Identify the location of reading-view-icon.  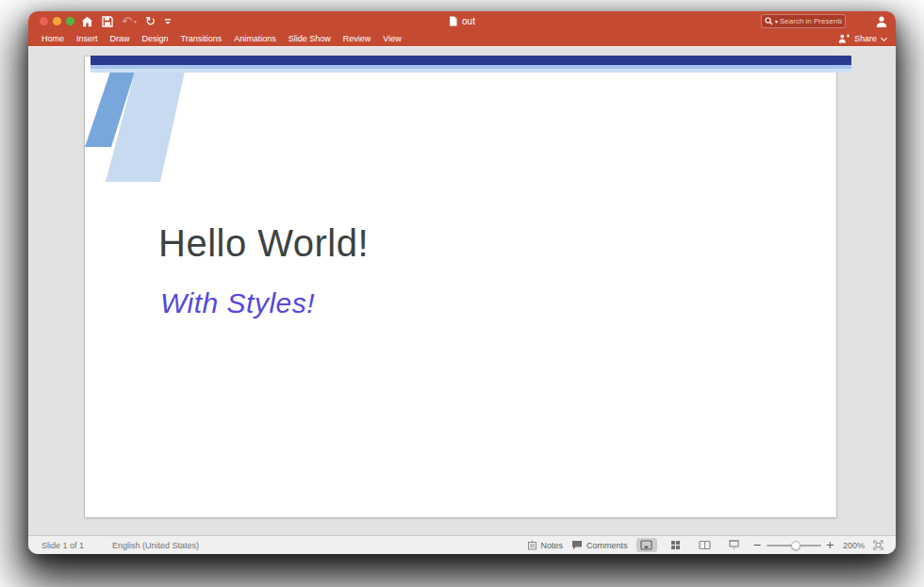
(705, 545).